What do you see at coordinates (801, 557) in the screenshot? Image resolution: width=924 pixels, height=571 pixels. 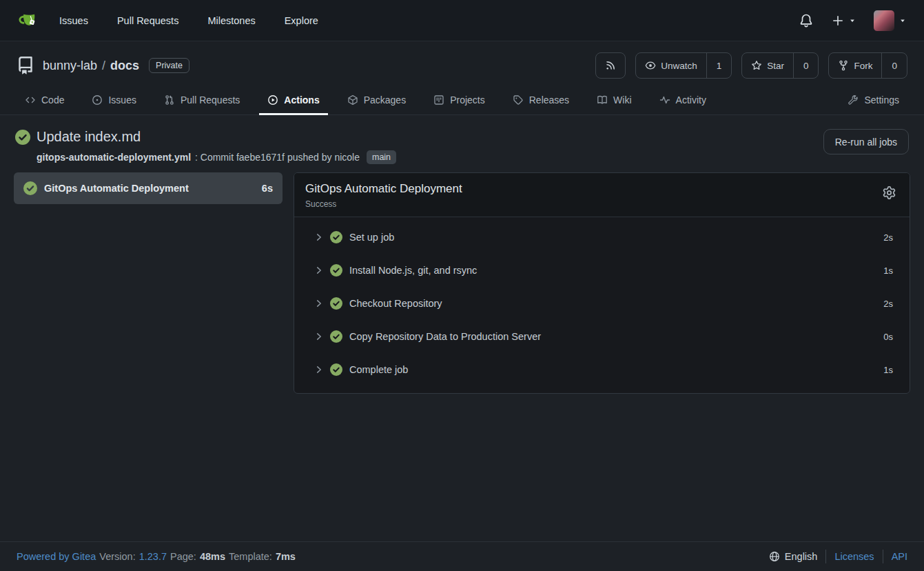 I see `language-label: English` at bounding box center [801, 557].